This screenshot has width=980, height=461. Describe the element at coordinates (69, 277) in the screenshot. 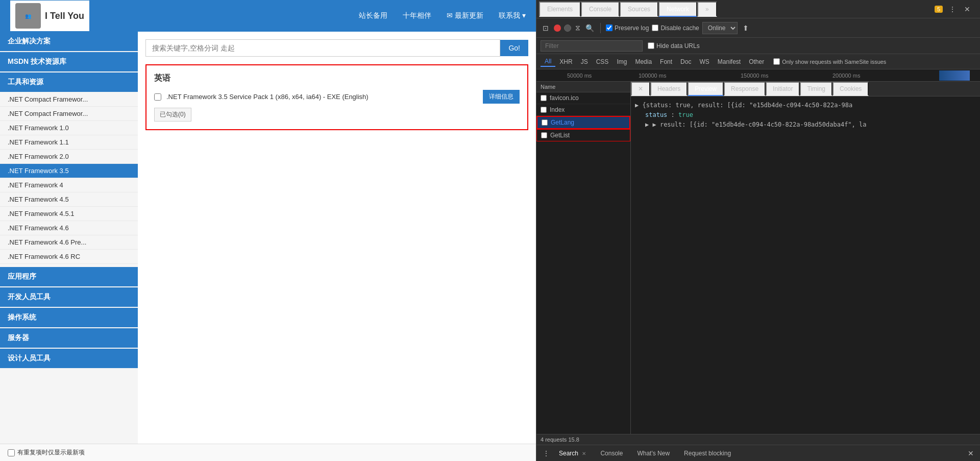

I see `sidebar-cat-apps: 应用程序` at that location.